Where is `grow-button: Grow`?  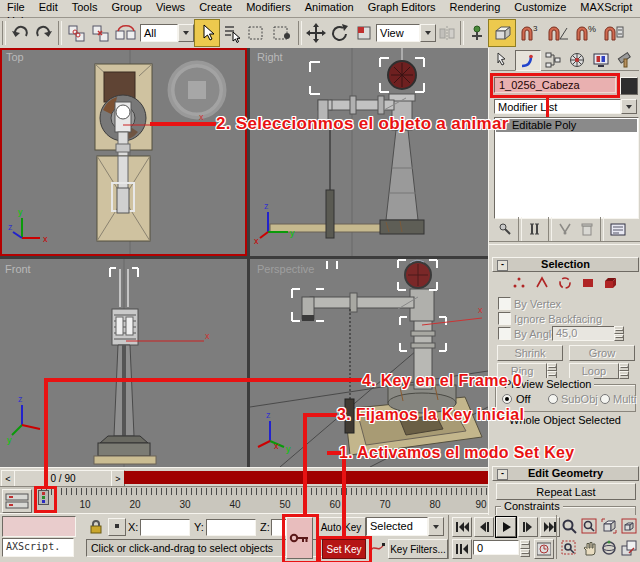
grow-button: Grow is located at coordinates (602, 353).